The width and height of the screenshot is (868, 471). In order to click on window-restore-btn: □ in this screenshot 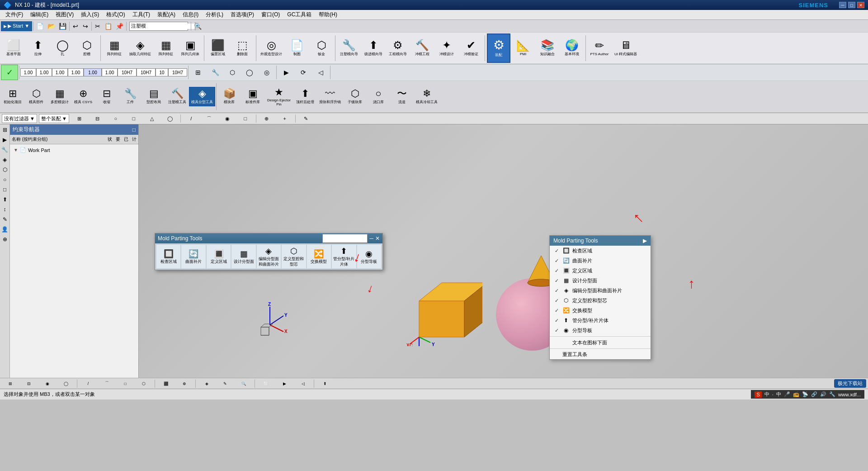, I will do `click(852, 5)`.